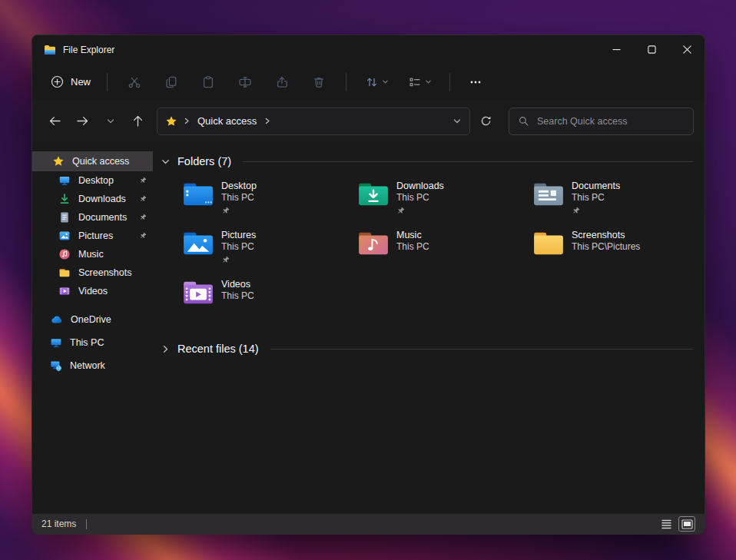  I want to click on large-icons-view-button, so click(687, 524).